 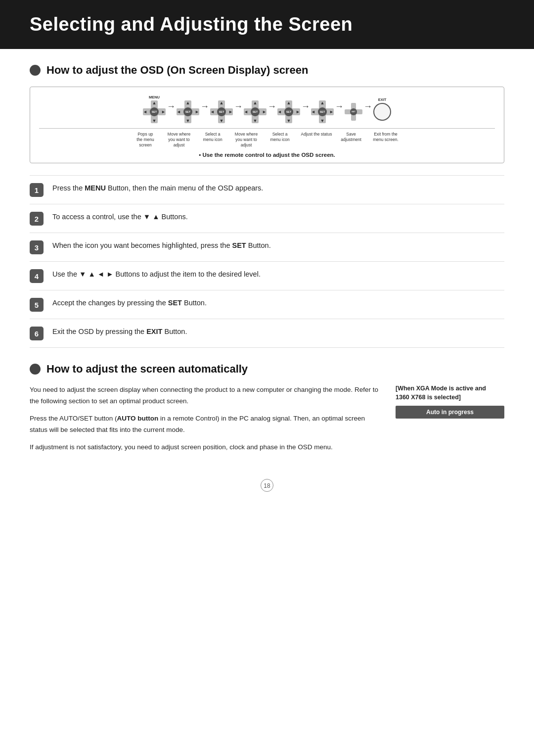 What do you see at coordinates (267, 25) in the screenshot?
I see `page-header: Selecting and Adjusting the Screen` at bounding box center [267, 25].